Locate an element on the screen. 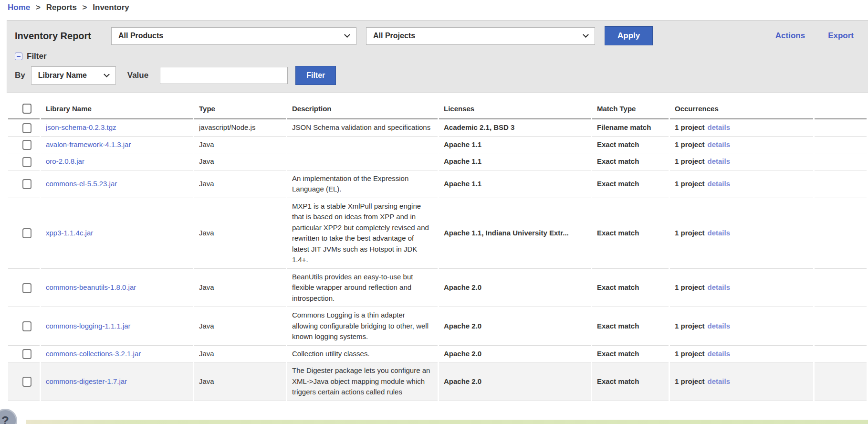 The width and height of the screenshot is (868, 424). library-name-cell: commons-collections-3.2.1.jar is located at coordinates (117, 354).